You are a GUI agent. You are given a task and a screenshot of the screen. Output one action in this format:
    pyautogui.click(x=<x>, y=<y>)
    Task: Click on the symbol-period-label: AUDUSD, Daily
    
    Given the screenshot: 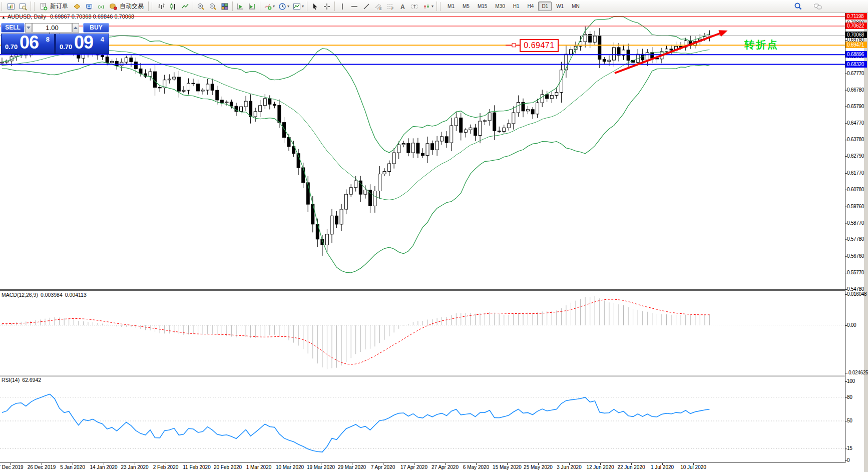 What is the action you would take?
    pyautogui.click(x=27, y=17)
    